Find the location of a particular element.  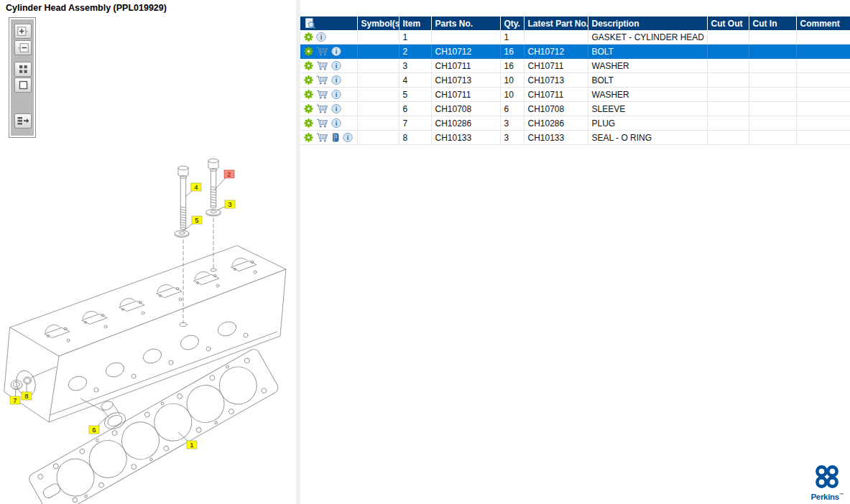

col-header-icons is located at coordinates (329, 23).